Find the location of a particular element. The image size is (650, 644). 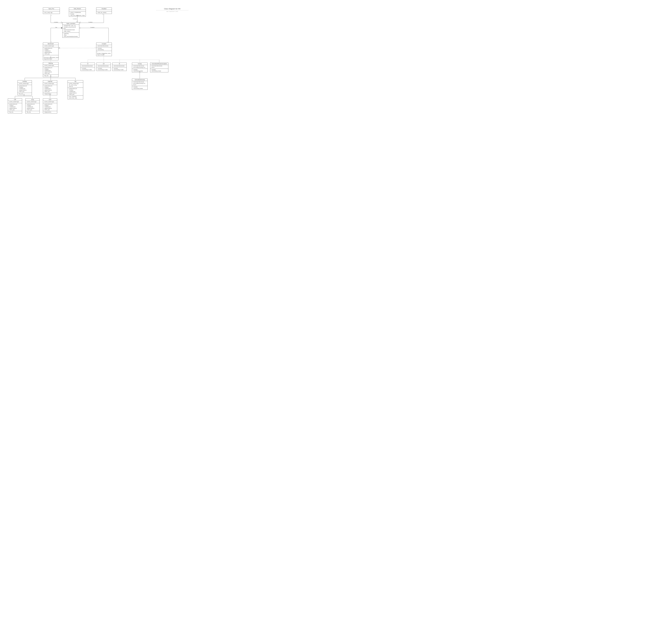

label-contains: Contains is located at coordinates (56, 22).